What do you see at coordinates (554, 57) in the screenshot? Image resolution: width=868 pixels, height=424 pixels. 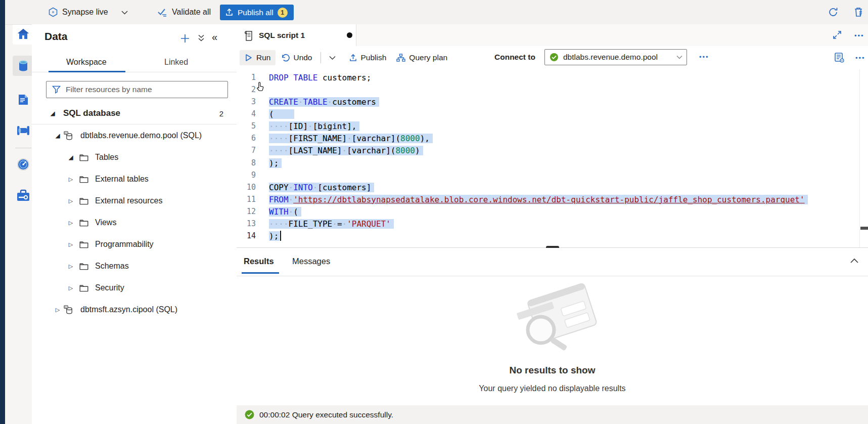 I see `connection-ok-icon` at bounding box center [554, 57].